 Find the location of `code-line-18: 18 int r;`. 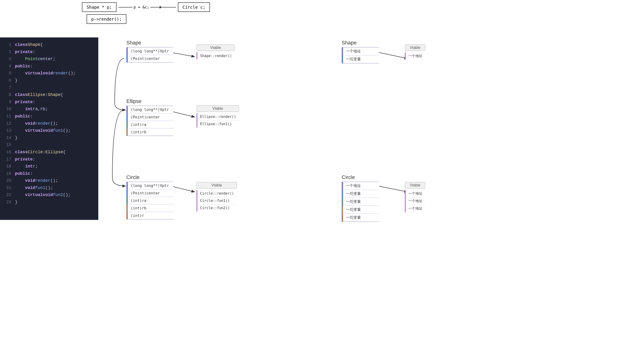

code-line-18: 18 int r; is located at coordinates (49, 167).